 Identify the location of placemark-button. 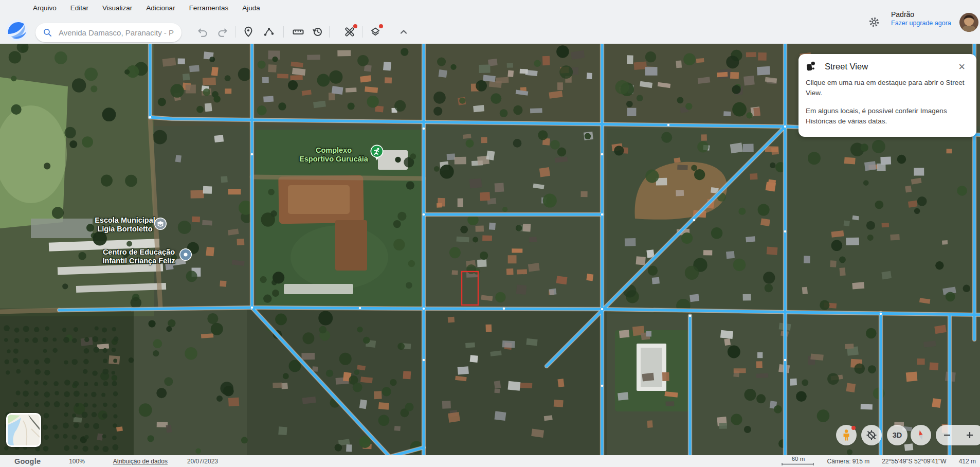
(248, 32).